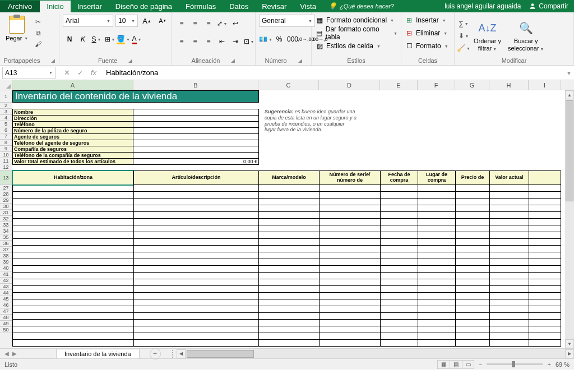  Describe the element at coordinates (357, 46) in the screenshot. I see `cell-styles-button: ▨Estilos de celda▼` at that location.